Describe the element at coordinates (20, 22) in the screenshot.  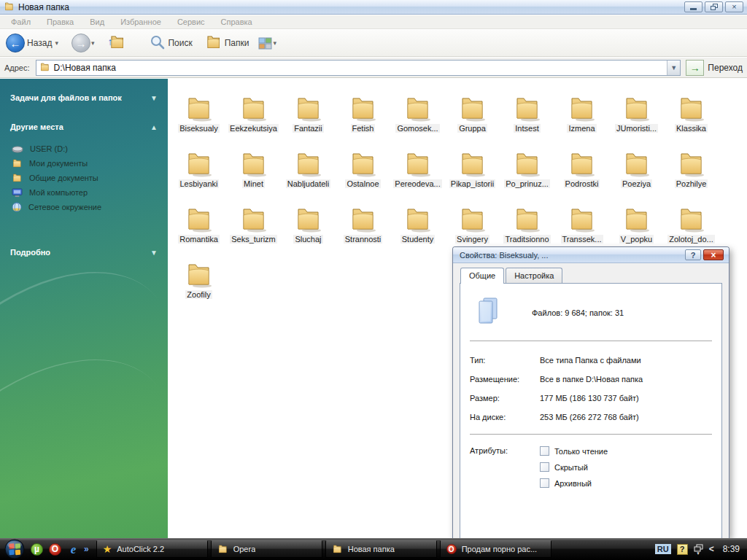
I see `menu-file: Файл` at that location.